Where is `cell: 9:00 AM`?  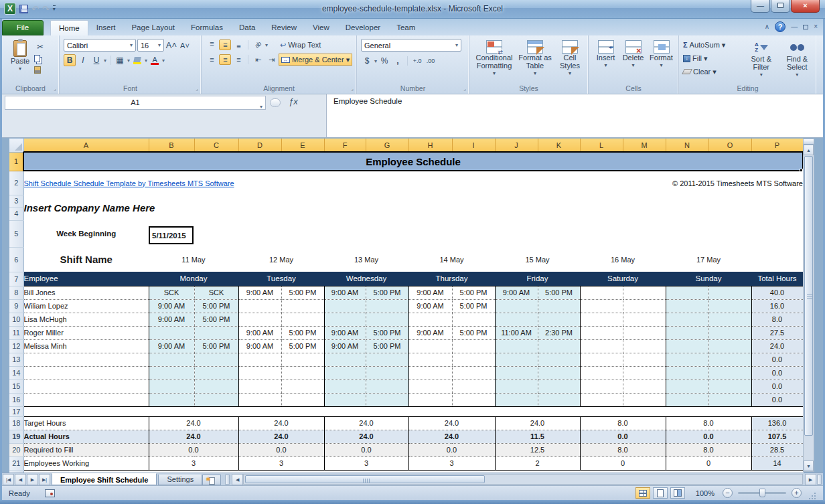 cell: 9:00 AM is located at coordinates (171, 346).